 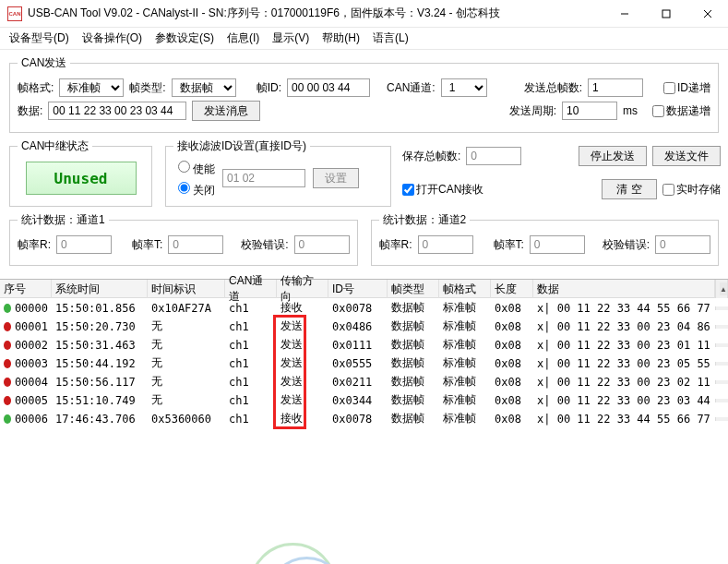 I want to click on channel-select: 1, so click(x=464, y=88).